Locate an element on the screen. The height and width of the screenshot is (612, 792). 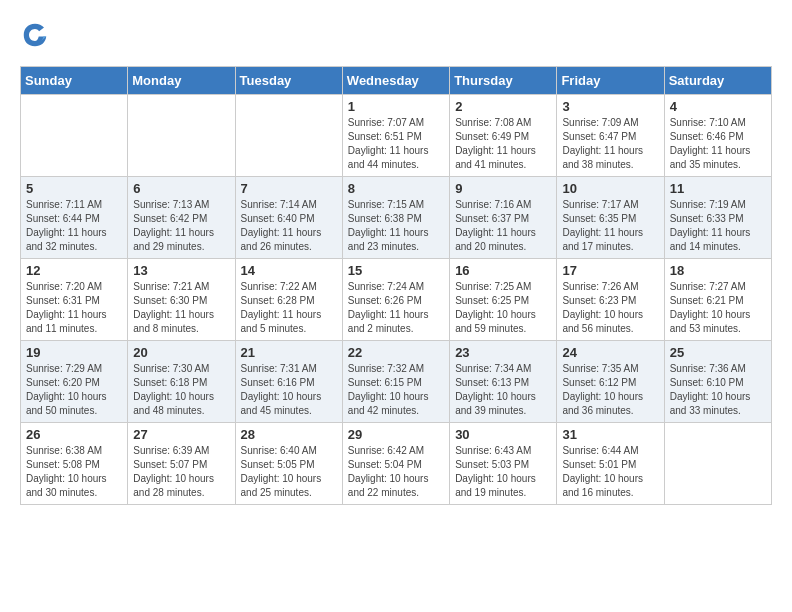
calendar-cell: 1Sunrise: 7:07 AM Sunset: 6:51 PM Daylig… is located at coordinates (396, 136).